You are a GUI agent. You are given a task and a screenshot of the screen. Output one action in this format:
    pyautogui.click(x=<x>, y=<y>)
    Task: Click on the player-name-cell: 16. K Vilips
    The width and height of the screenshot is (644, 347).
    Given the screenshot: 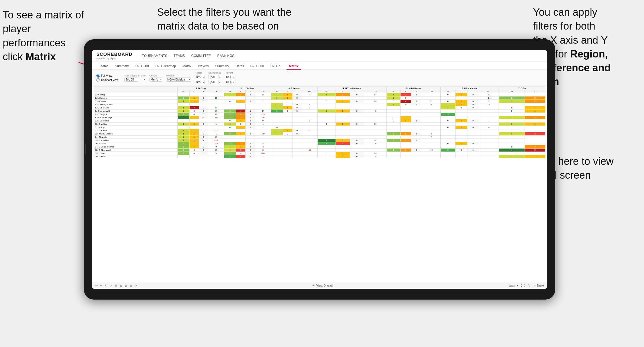 What is the action you would take?
    pyautogui.click(x=136, y=144)
    